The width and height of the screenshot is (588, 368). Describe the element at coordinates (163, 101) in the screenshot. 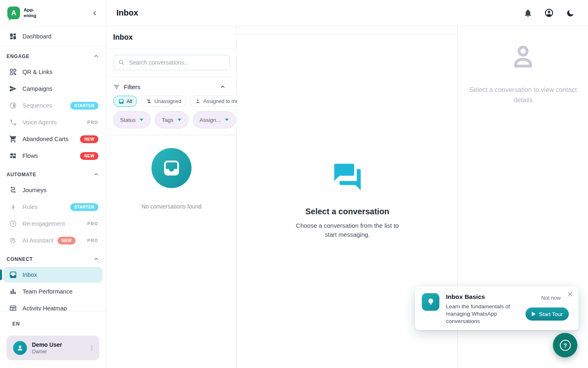

I see `chip-unassigned: Unassigned` at that location.